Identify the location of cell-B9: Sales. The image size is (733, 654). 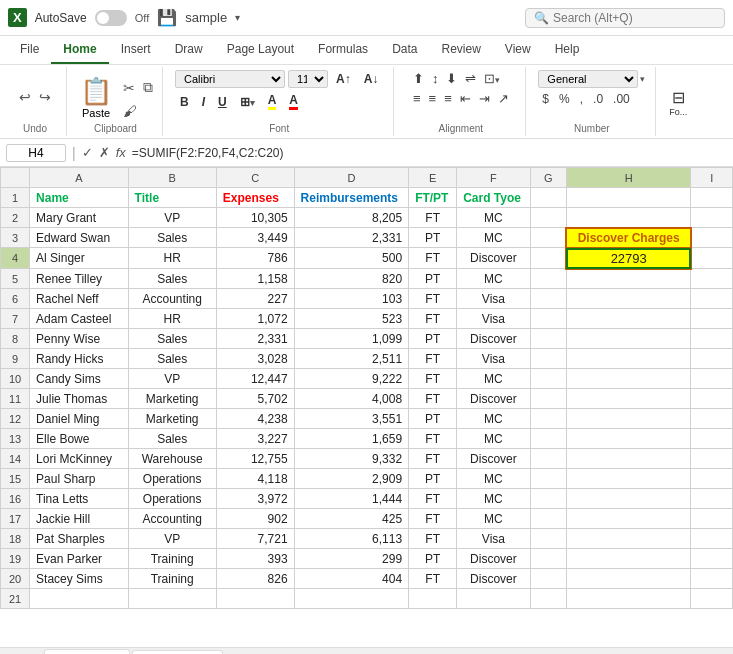
(172, 359).